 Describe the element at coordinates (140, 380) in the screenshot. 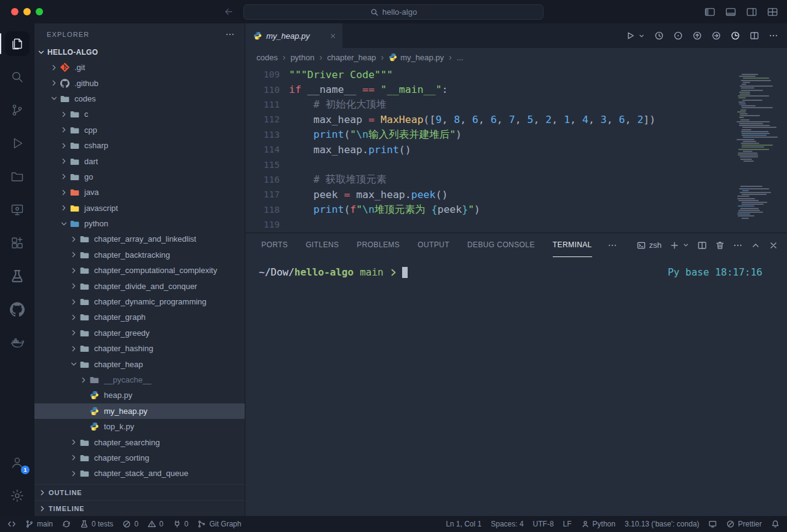

I see `tree-item-__pycache__: __pycache__` at that location.